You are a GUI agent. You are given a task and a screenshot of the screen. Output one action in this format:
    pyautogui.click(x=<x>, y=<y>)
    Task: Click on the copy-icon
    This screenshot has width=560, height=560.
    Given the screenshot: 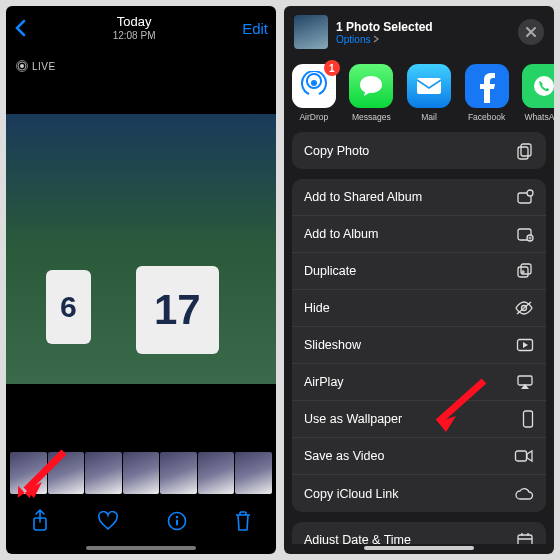 What is the action you would take?
    pyautogui.click(x=525, y=151)
    